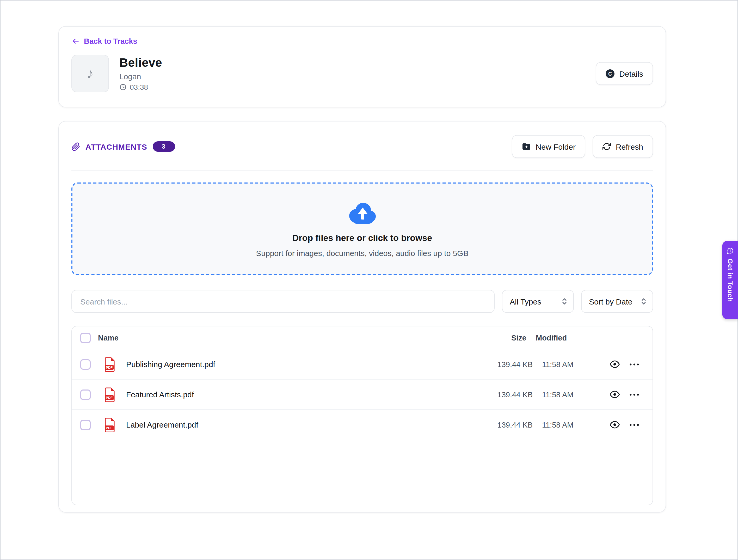 This screenshot has height=560, width=738. I want to click on dropzone-headline: Drop files here or click to browse, so click(362, 238).